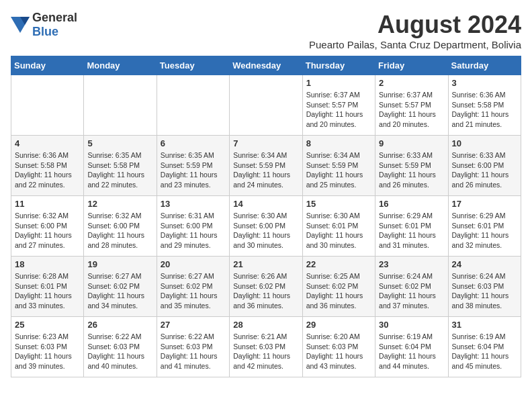  What do you see at coordinates (411, 325) in the screenshot?
I see `day-number: 30` at bounding box center [411, 325].